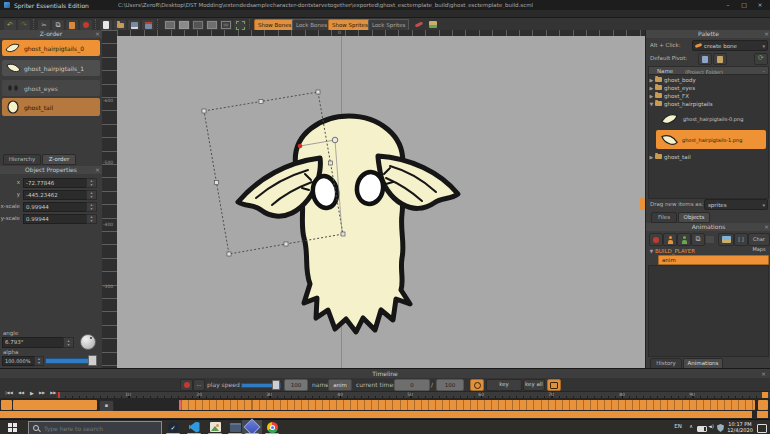 The height and width of the screenshot is (434, 770). I want to click on play-speed-value-field: 100, so click(296, 385).